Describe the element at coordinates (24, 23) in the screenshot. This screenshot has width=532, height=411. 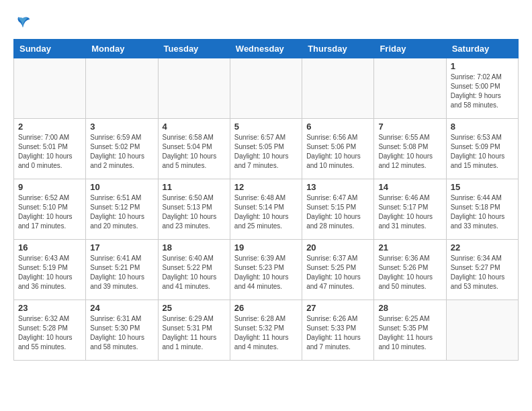
I see `logo` at that location.